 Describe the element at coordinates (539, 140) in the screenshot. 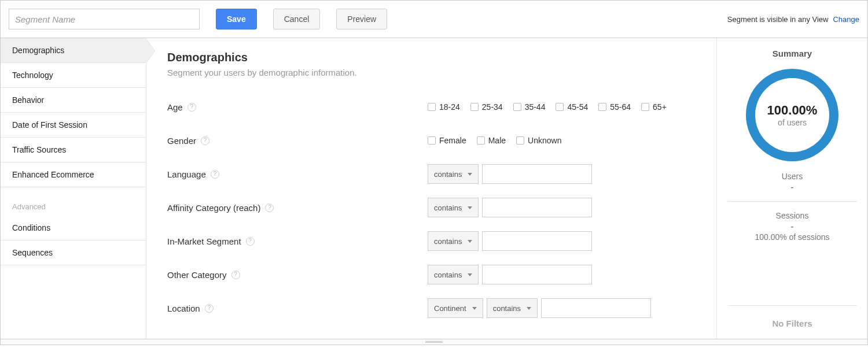

I see `gender-option-unknown: Unknown` at that location.